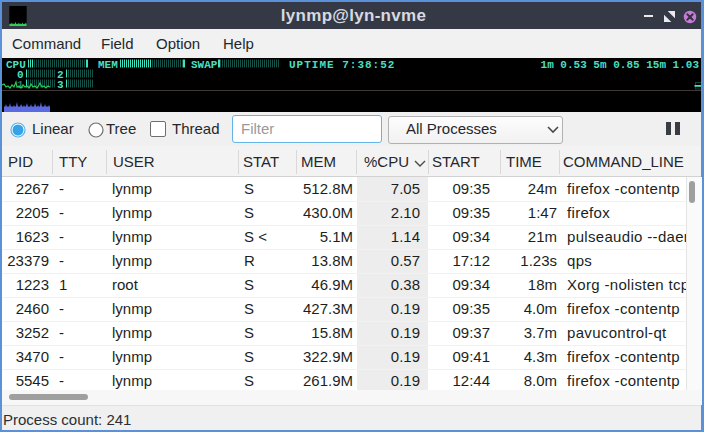 The image size is (704, 432). What do you see at coordinates (342, 65) in the screenshot?
I see `svg-text: UPTIME 7:38:52` at bounding box center [342, 65].